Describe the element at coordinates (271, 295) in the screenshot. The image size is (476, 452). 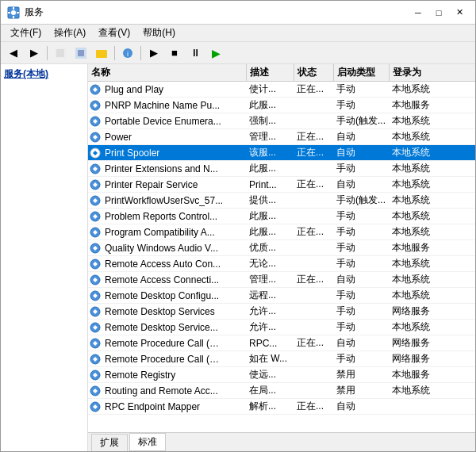
I see `service-desc: 远程...` at that location.